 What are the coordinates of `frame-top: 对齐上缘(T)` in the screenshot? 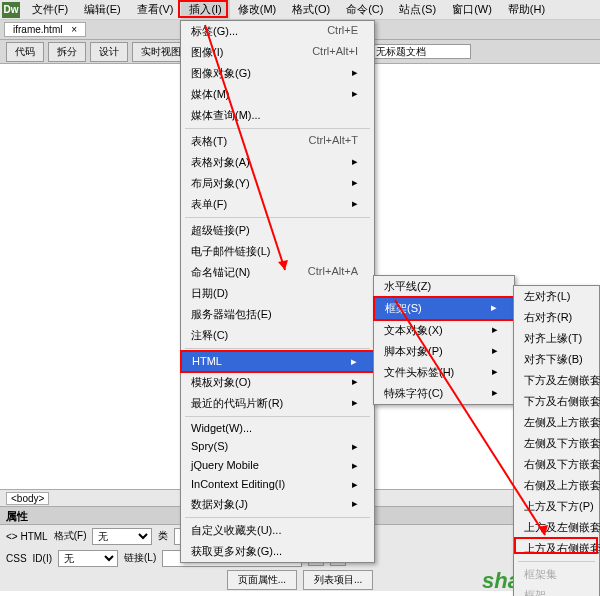 It's located at (556, 338).